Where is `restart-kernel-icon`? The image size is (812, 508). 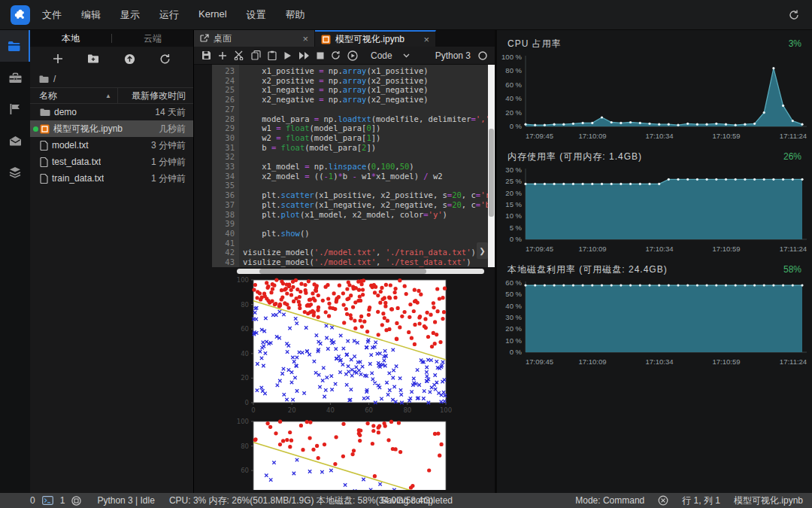 restart-kernel-icon is located at coordinates (335, 56).